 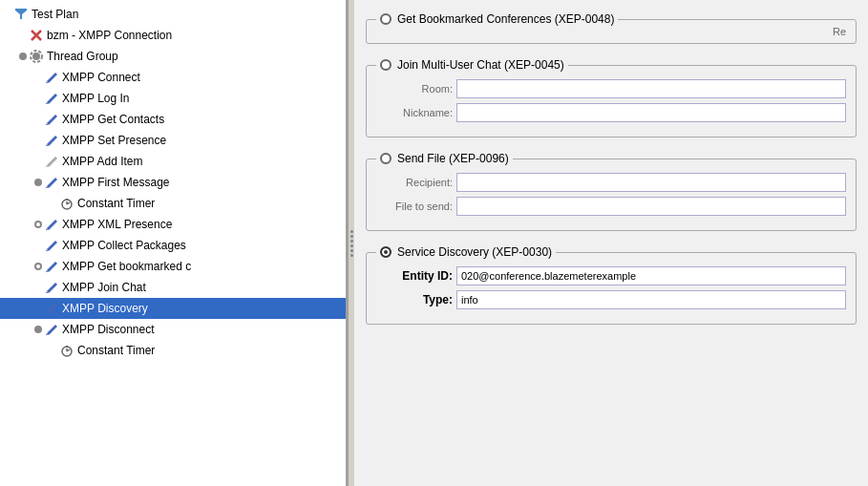 I want to click on form-row-entity-id-field: Entity ID:020@conference.blazemeterexamp…, so click(x=611, y=276).